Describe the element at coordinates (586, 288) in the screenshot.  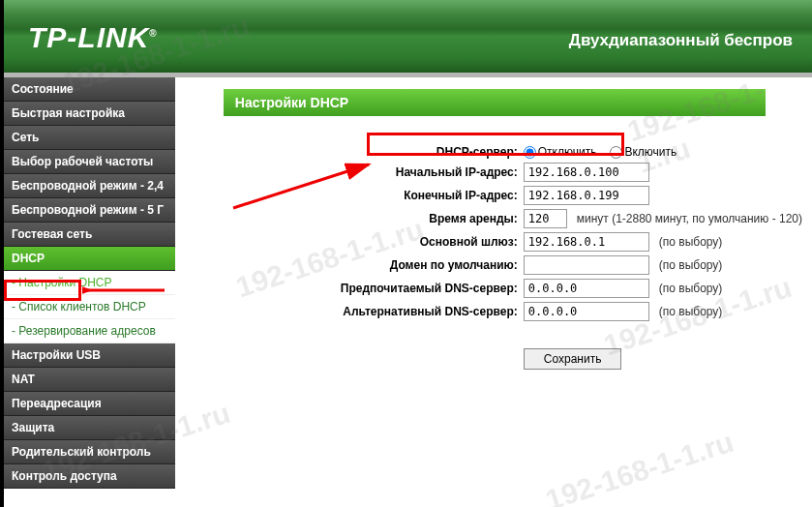
I see `dns1-input` at that location.